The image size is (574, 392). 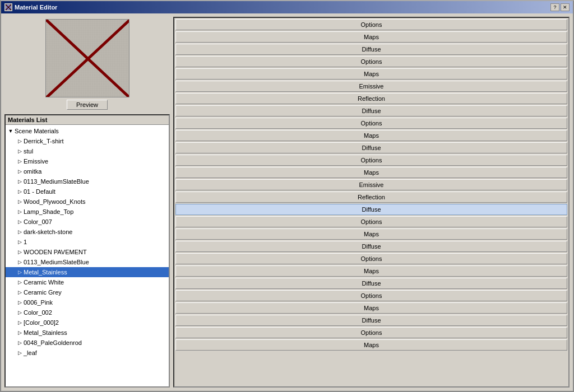 What do you see at coordinates (87, 141) in the screenshot?
I see `tree-item: ▷ Derrick_T-shirt` at bounding box center [87, 141].